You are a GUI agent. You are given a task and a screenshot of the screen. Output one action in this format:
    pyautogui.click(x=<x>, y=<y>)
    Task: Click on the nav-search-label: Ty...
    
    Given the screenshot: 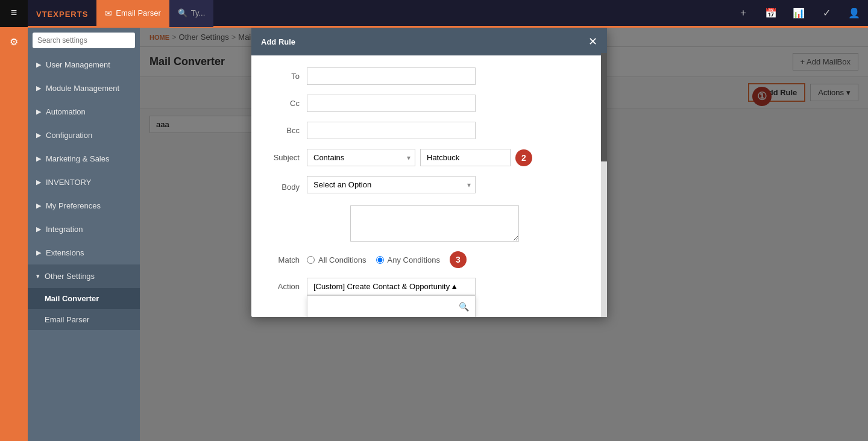 What is the action you would take?
    pyautogui.click(x=198, y=13)
    